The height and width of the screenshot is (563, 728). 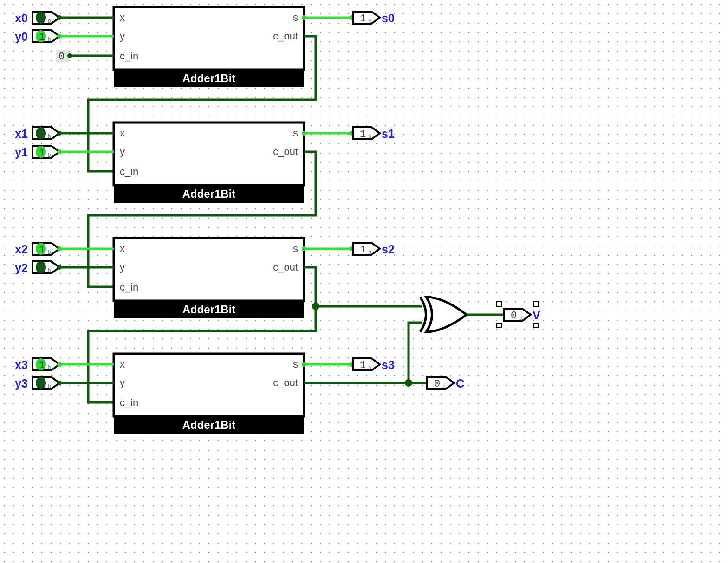 I want to click on pin-cin: c_in, so click(x=129, y=56).